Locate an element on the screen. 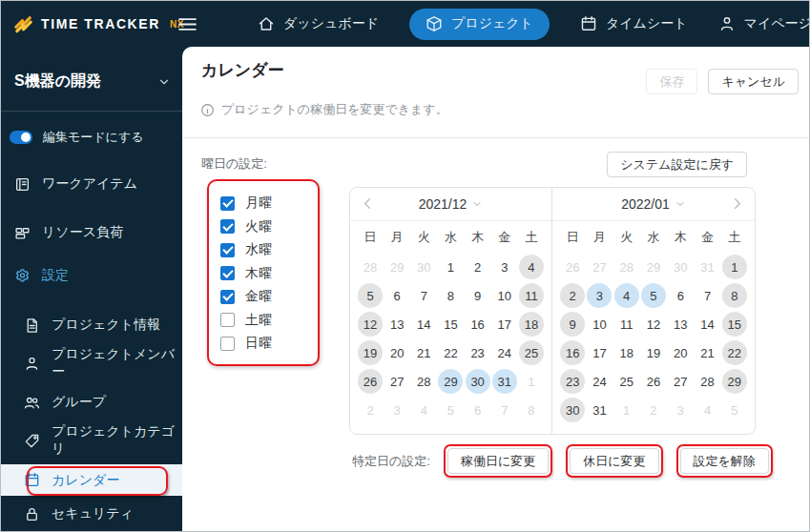 The width and height of the screenshot is (810, 532). thursday-checkbox is located at coordinates (227, 273).